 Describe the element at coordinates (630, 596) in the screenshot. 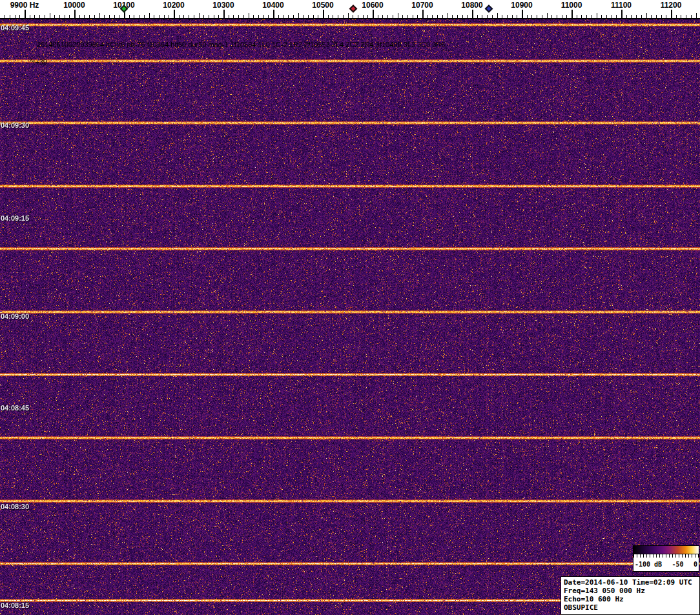

I see `observation-info-box: Date=2014-06-10 Time=02:09 UTC Freq=143 …` at that location.